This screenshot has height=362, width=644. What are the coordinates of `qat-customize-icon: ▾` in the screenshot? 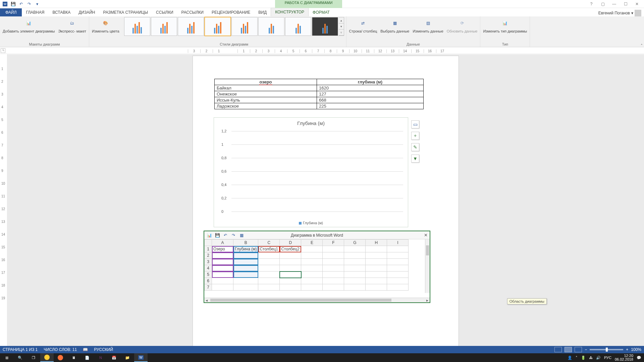 It's located at (37, 4).